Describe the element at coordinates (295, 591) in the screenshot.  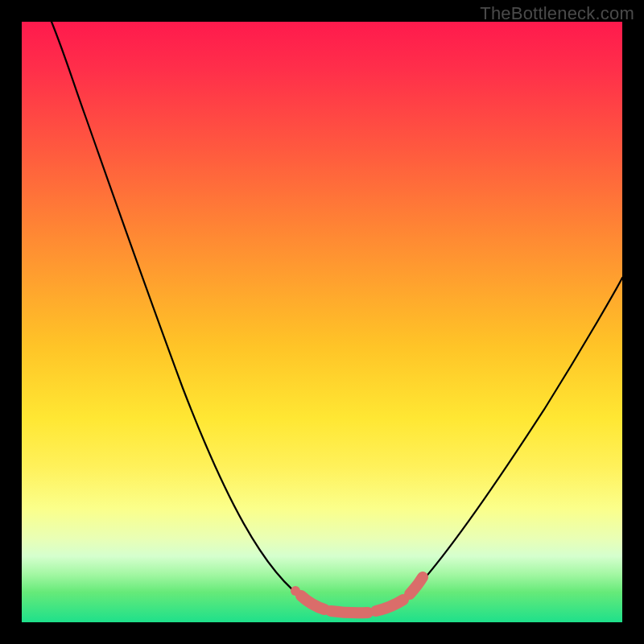
I see `trough-highlight-dot` at that location.